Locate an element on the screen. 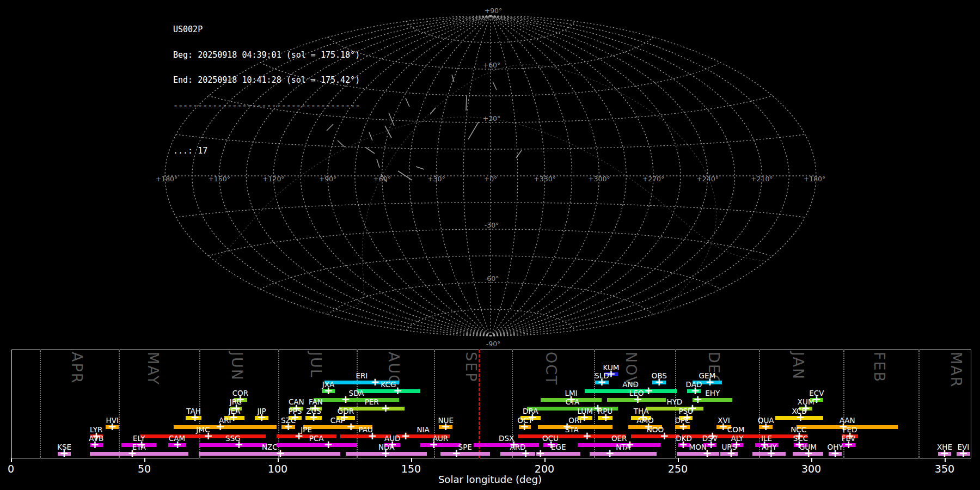 The height and width of the screenshot is (490, 980). current-sol-marker-line is located at coordinates (479, 404).